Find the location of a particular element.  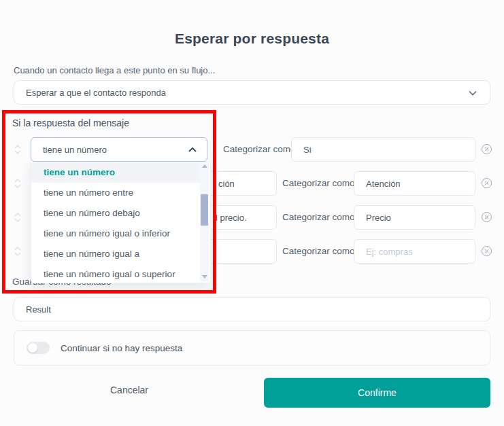

condition-select-value: tiene un número is located at coordinates (69, 149).